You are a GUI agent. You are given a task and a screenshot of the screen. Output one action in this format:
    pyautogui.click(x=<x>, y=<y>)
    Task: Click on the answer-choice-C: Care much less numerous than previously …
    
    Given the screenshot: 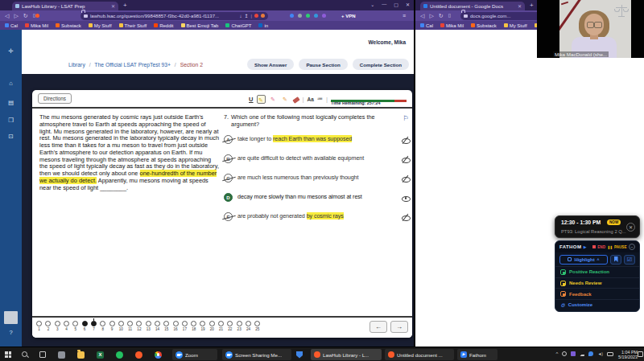 What is the action you would take?
    pyautogui.click(x=317, y=178)
    